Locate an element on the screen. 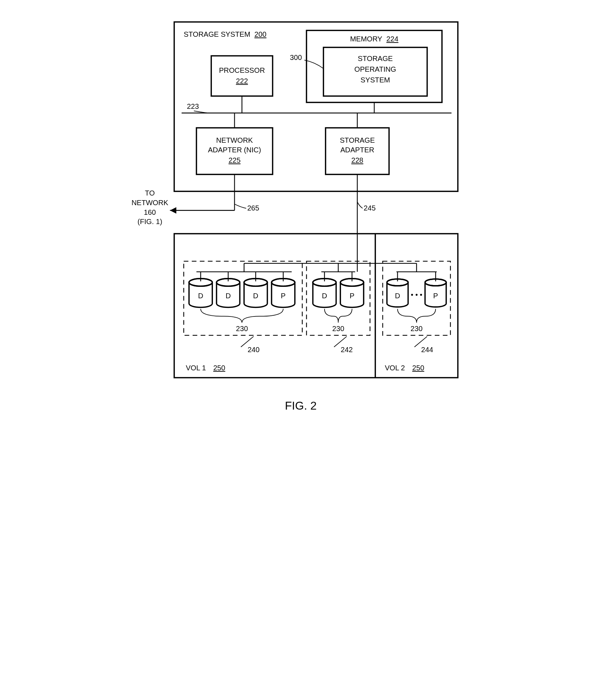 The height and width of the screenshot is (700, 601). g244-brace is located at coordinates (417, 316).